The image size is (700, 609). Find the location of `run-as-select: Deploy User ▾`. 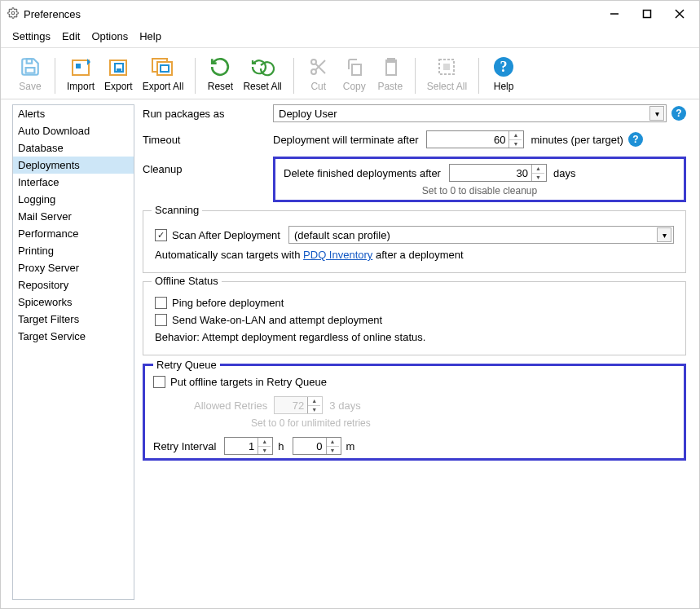

run-as-select: Deploy User ▾ is located at coordinates (469, 113).